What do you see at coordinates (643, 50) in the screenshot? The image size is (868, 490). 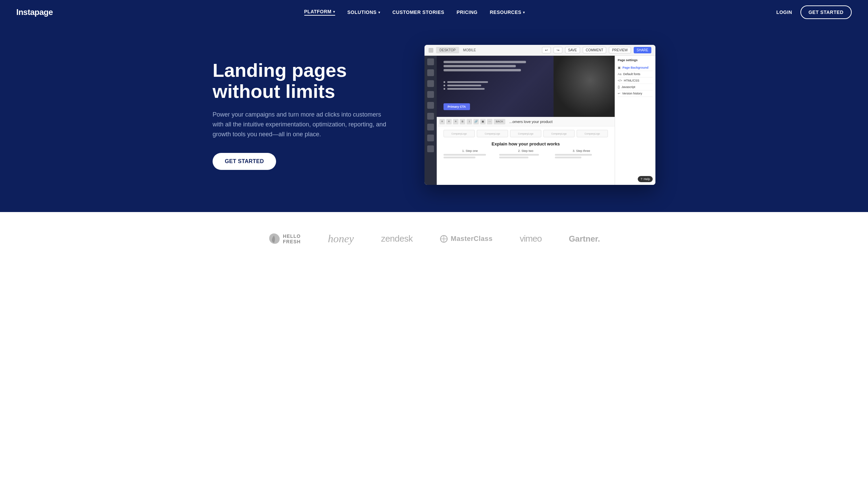 I see `app-share-button: SHARE` at bounding box center [643, 50].